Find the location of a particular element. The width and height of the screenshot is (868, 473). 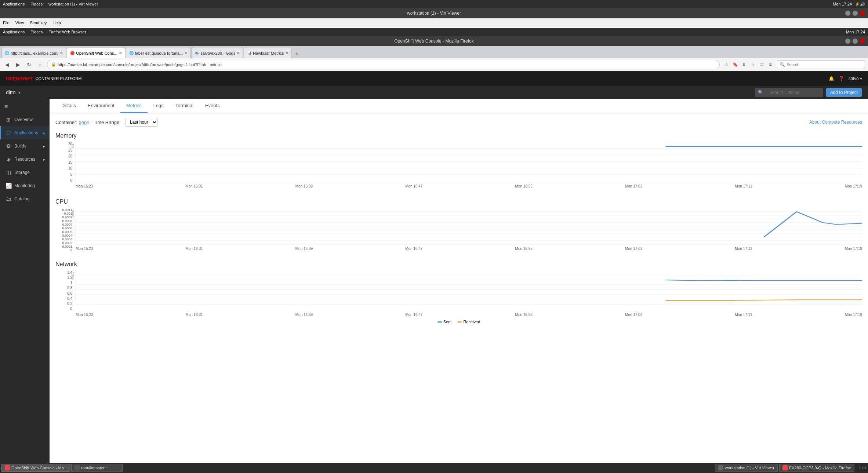

ff-window-controls is located at coordinates (855, 41).